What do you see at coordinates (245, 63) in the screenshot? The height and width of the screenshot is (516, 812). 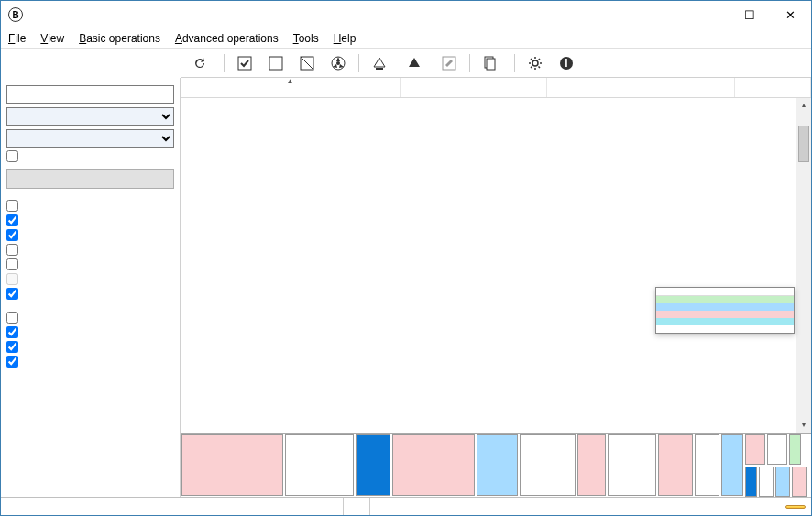 I see `check-all-button` at bounding box center [245, 63].